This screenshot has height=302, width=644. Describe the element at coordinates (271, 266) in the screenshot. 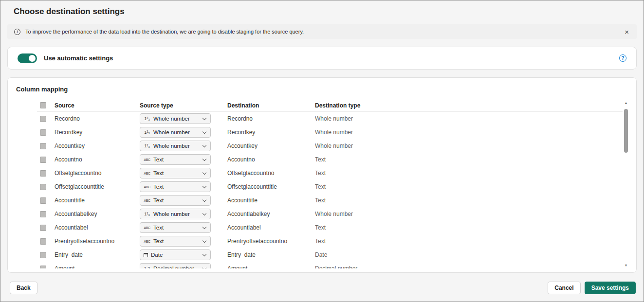

I see `row-destination: Amount` at that location.